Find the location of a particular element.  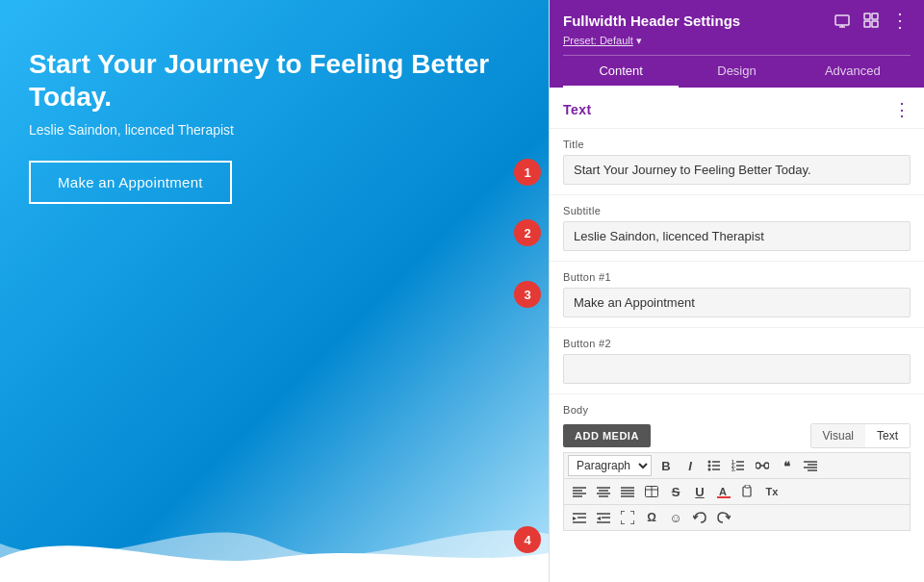

clear-format-button: Tx is located at coordinates (772, 492).